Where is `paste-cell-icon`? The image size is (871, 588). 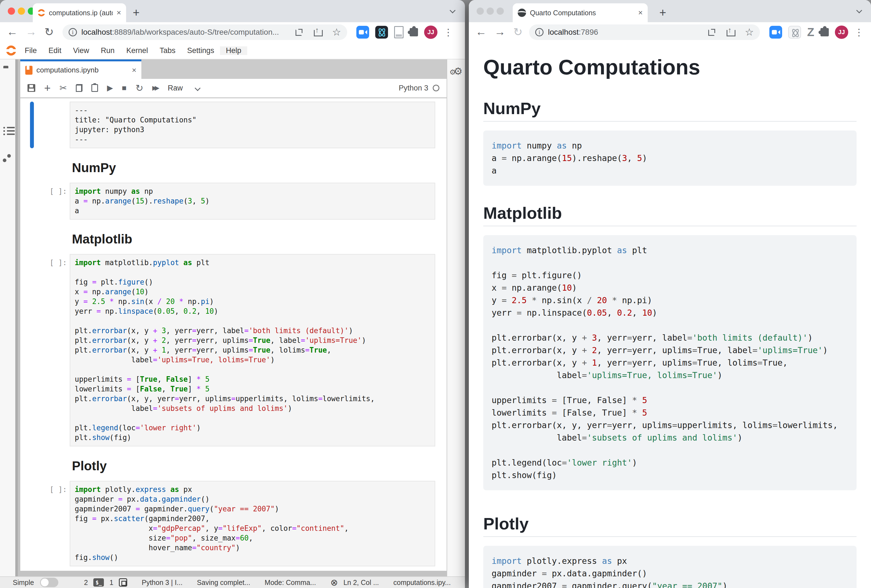 paste-cell-icon is located at coordinates (95, 88).